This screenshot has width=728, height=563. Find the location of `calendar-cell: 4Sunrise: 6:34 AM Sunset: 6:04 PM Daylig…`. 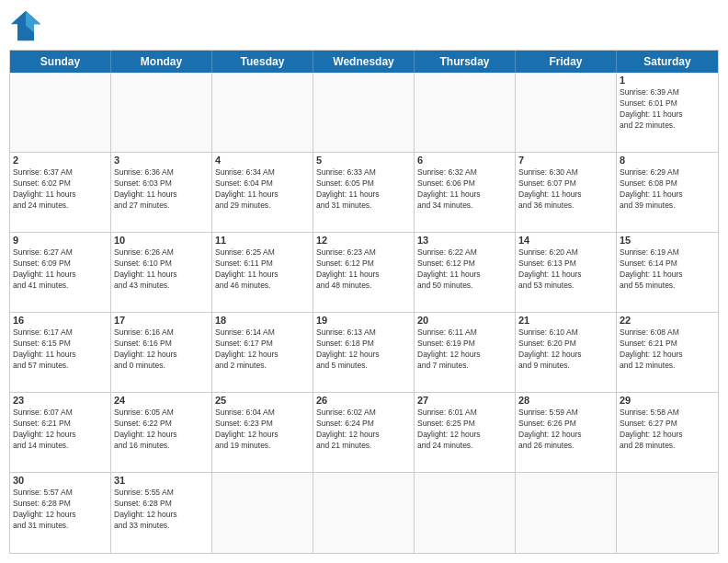

calendar-cell: 4Sunrise: 6:34 AM Sunset: 6:04 PM Daylig… is located at coordinates (263, 193).